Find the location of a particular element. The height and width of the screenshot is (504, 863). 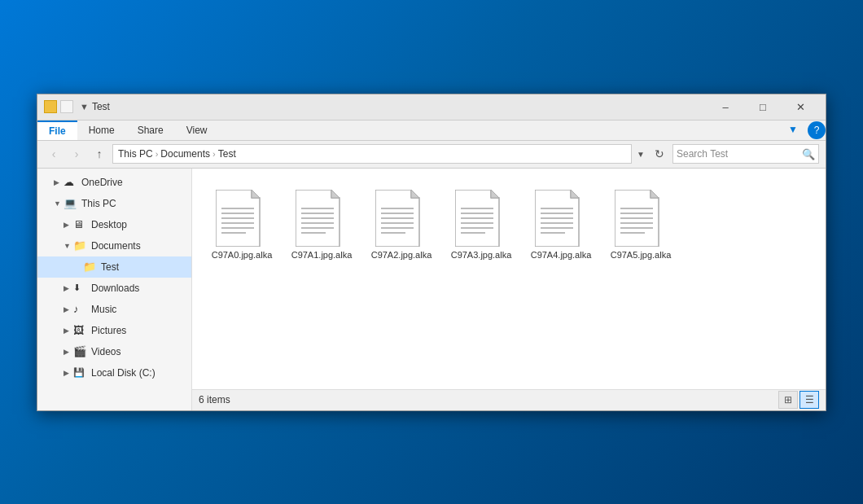

ribbon-tabs: File Home Share View ▼ ? is located at coordinates (432, 130).